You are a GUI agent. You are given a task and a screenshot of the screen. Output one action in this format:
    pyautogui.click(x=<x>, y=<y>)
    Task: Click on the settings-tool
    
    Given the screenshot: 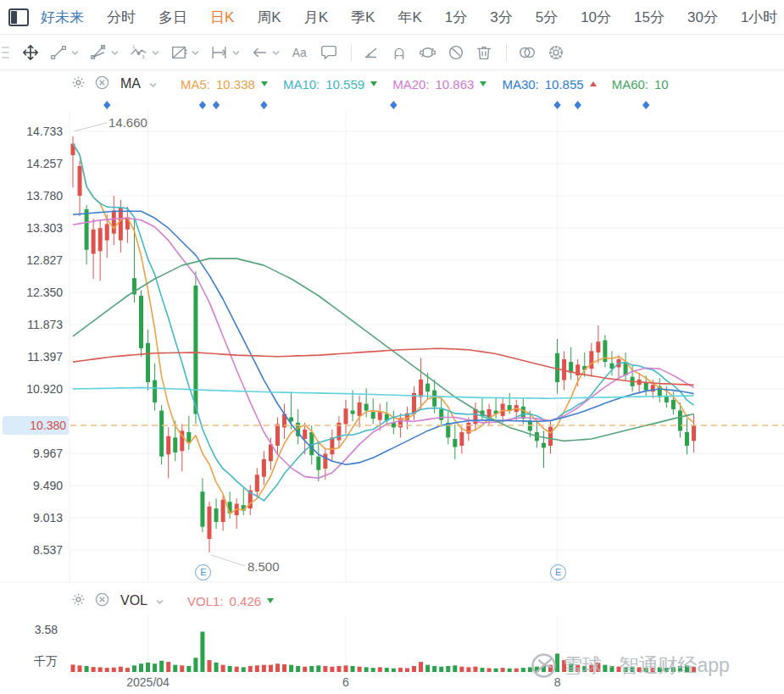 What is the action you would take?
    pyautogui.click(x=556, y=53)
    